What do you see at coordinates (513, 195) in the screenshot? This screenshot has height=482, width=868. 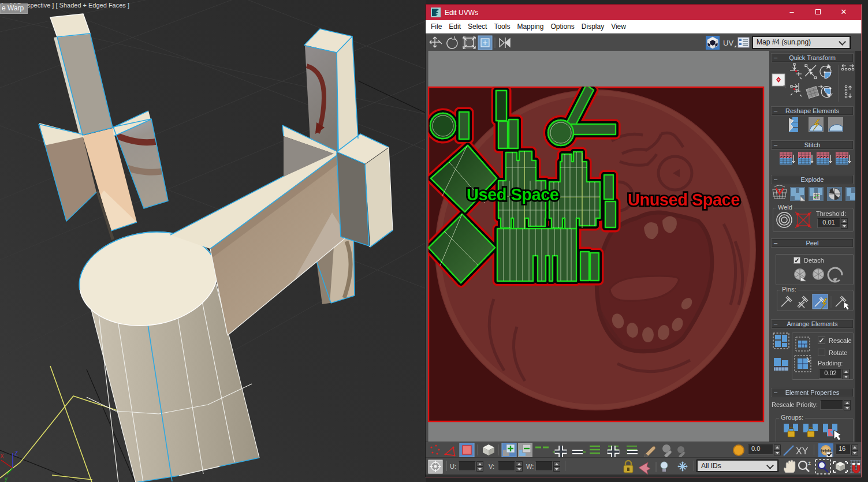 I see `svg-text: Used Space` at bounding box center [513, 195].